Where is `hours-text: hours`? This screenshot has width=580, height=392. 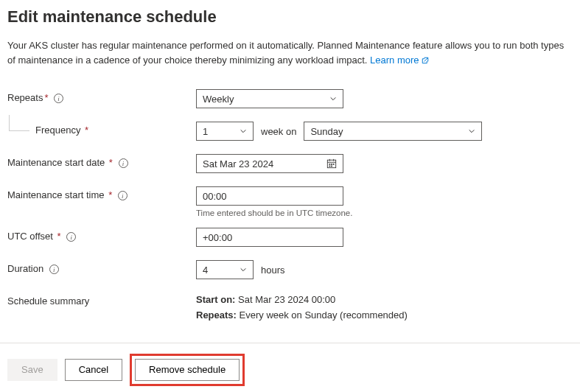
hours-text: hours is located at coordinates (273, 270).